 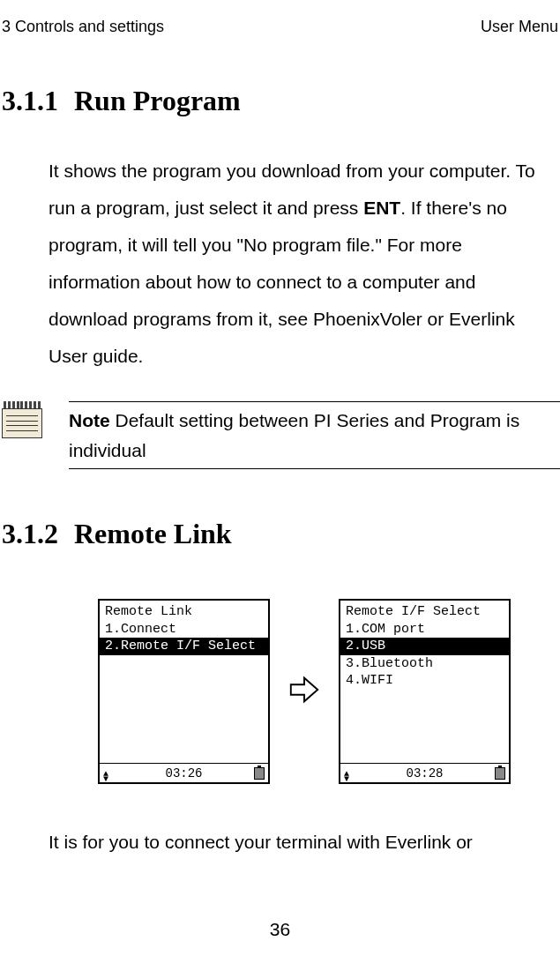 I want to click on screen-row: 3.Bluetooth, so click(x=425, y=664).